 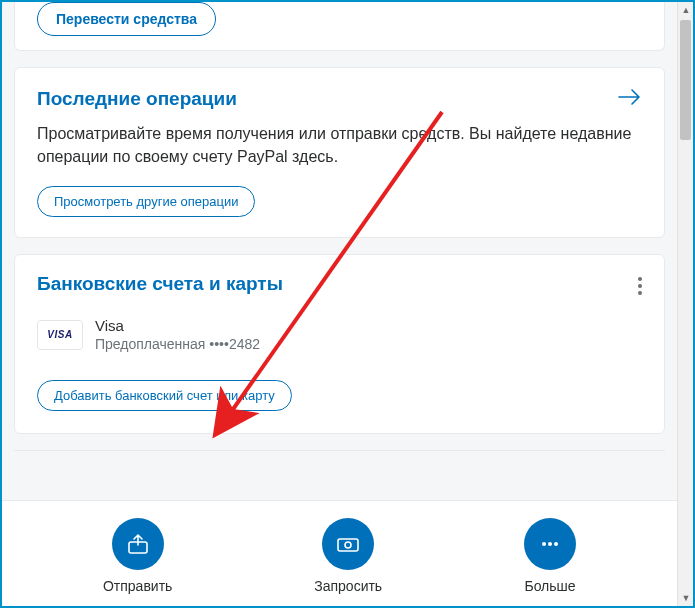 What do you see at coordinates (630, 99) in the screenshot?
I see `arrow-right-icon` at bounding box center [630, 99].